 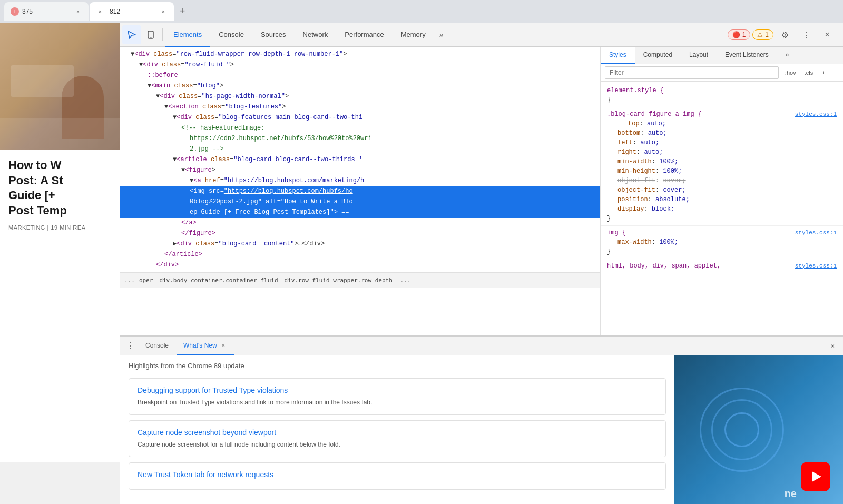 I want to click on browser-tab-1: i 375 ×, so click(x=46, y=12).